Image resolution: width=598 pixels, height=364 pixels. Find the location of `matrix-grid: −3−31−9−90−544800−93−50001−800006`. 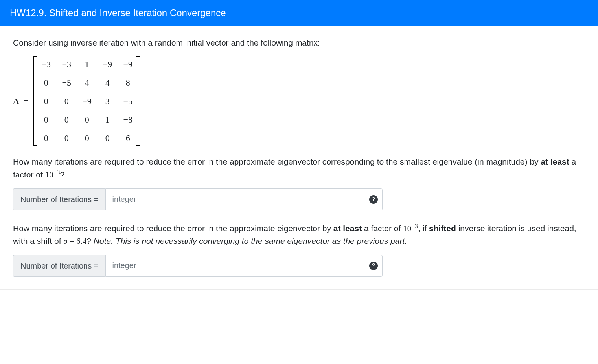

matrix-grid: −3−31−9−90−544800−93−50001−800006 is located at coordinates (87, 101).